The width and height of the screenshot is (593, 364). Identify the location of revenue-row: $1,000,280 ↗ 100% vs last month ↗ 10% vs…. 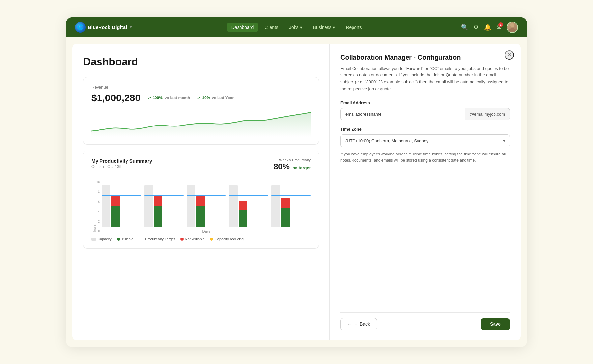
(201, 98).